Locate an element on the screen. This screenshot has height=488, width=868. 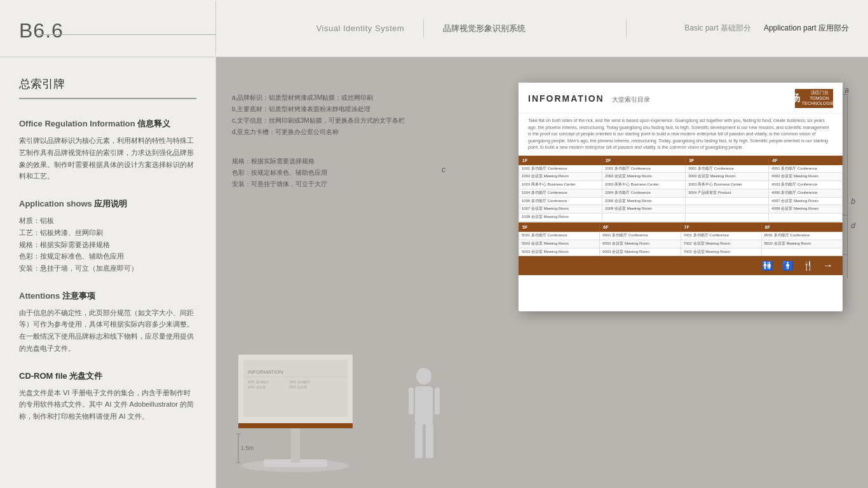
table-row: 5001 多功能厅 Conference 6001 多功能厅 Conferenc… is located at coordinates (681, 236).